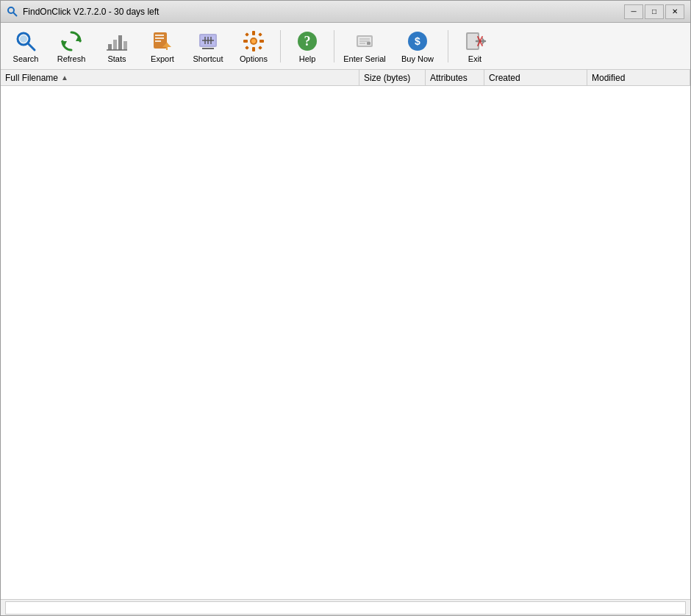  I want to click on search-icon, so click(26, 41).